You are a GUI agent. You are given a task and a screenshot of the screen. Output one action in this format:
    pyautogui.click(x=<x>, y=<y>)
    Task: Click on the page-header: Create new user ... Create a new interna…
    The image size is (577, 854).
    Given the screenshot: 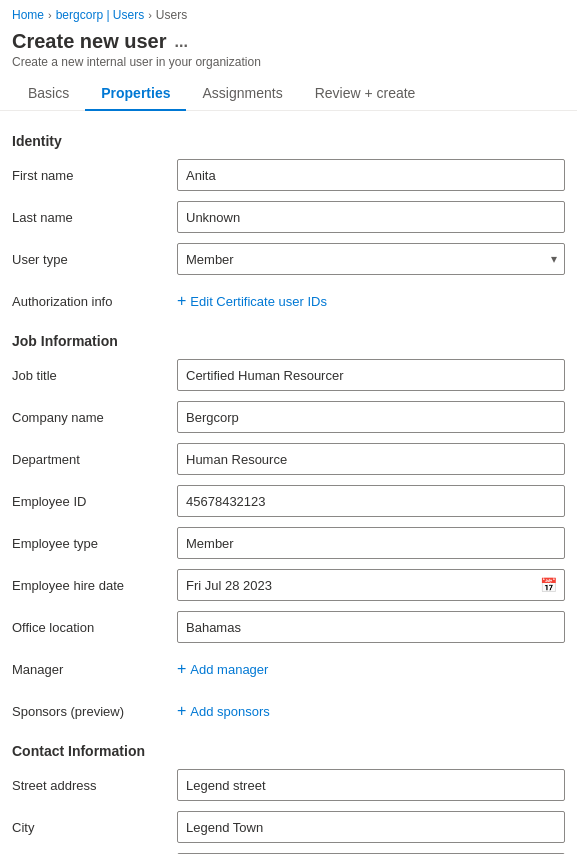 What is the action you would take?
    pyautogui.click(x=288, y=52)
    